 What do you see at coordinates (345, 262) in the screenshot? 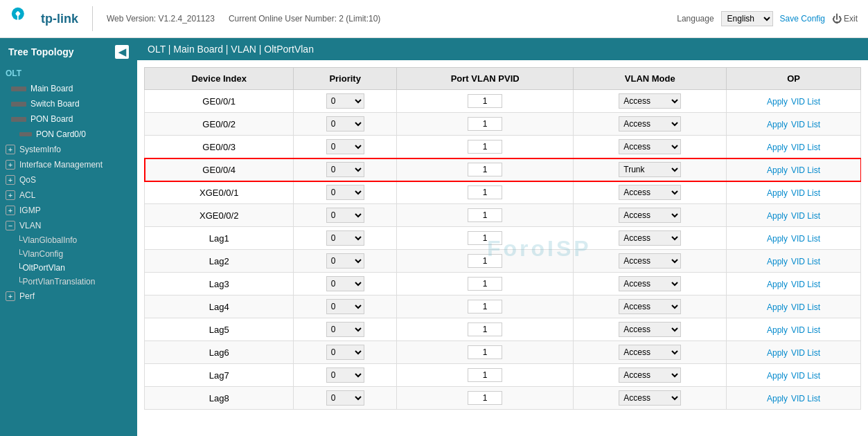
I see `cell-priority: 01234567` at bounding box center [345, 262].